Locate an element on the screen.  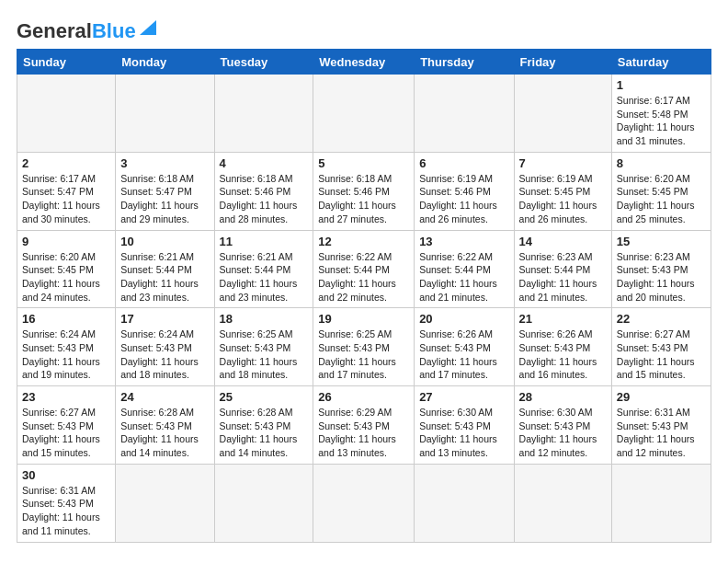
day-number: 27 is located at coordinates (463, 397).